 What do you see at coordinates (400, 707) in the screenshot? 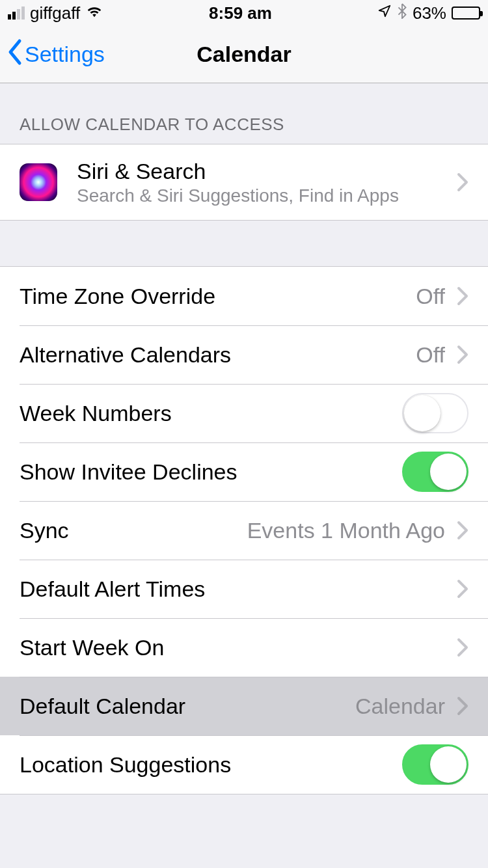
I see `row-value: Calendar` at bounding box center [400, 707].